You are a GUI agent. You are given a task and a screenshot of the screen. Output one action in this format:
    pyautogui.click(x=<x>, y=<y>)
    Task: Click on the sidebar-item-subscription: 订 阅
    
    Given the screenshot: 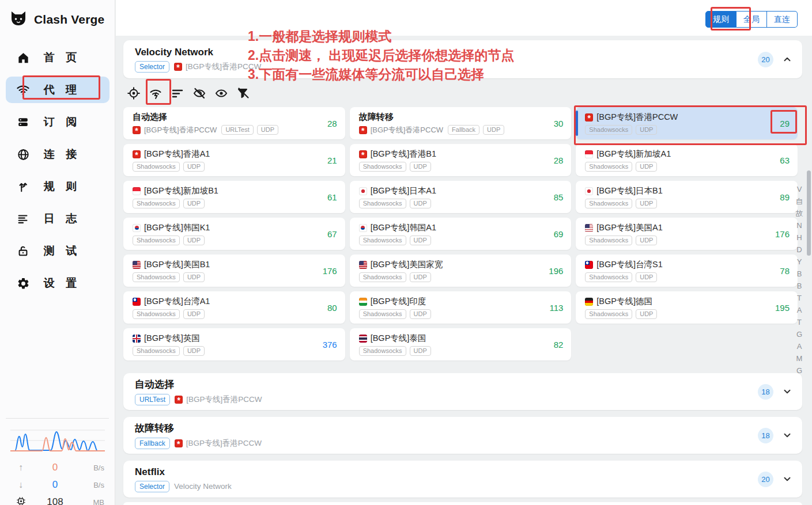 What is the action you would take?
    pyautogui.click(x=58, y=122)
    